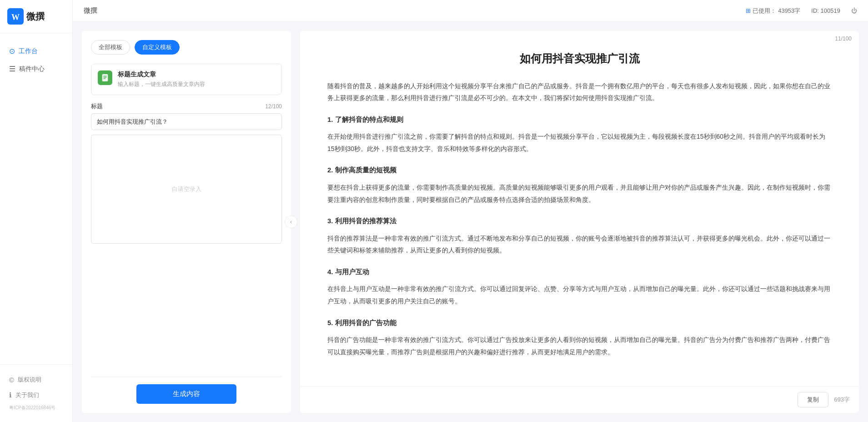  Describe the element at coordinates (161, 85) in the screenshot. I see `template-desc: 输入标题，一键生成高质量文章内容` at that location.